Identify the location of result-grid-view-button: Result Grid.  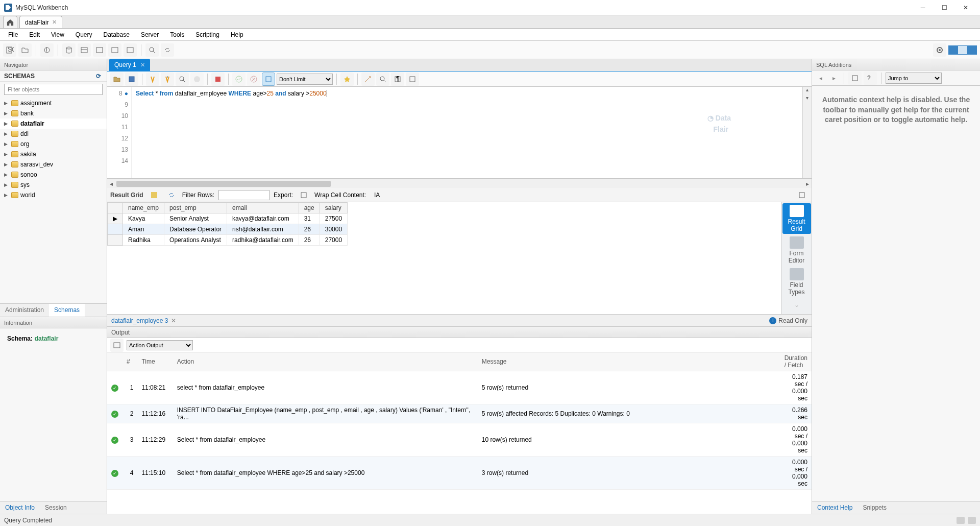
(797, 219).